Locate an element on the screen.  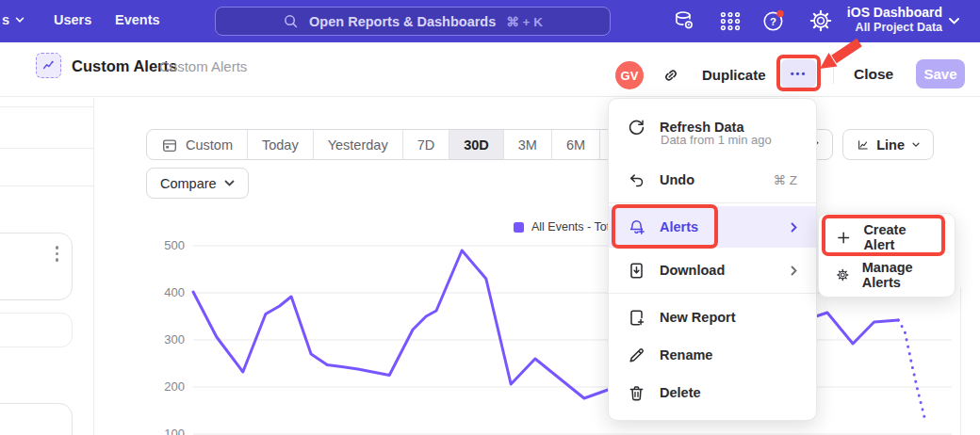
close-button: Close is located at coordinates (874, 74).